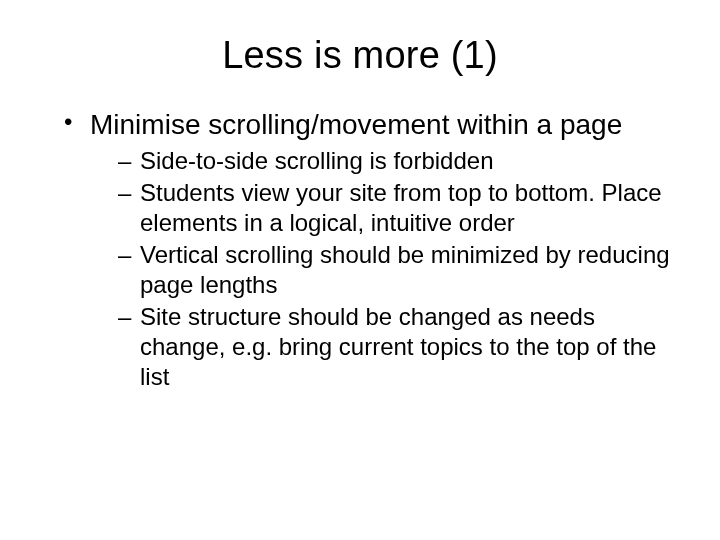 The height and width of the screenshot is (540, 720). I want to click on sub-bullet-text: Vertical scrolling should be minimized b…, so click(405, 270).